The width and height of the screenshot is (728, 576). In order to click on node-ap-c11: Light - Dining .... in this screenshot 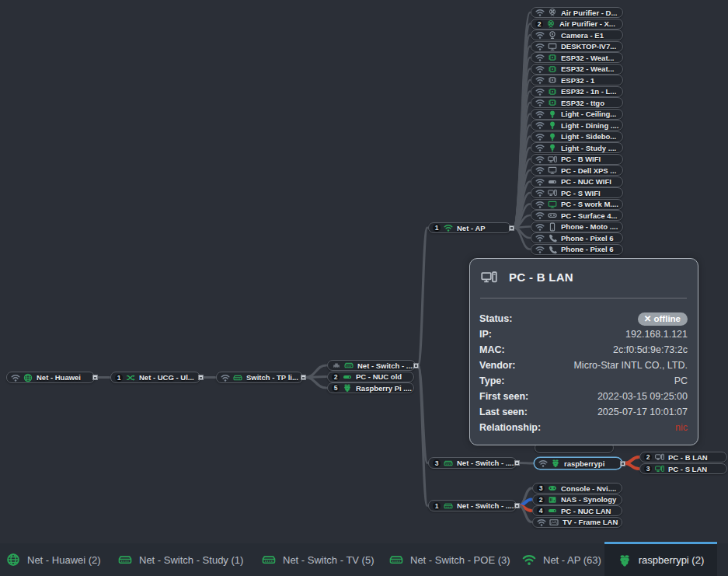, I will do `click(576, 125)`.